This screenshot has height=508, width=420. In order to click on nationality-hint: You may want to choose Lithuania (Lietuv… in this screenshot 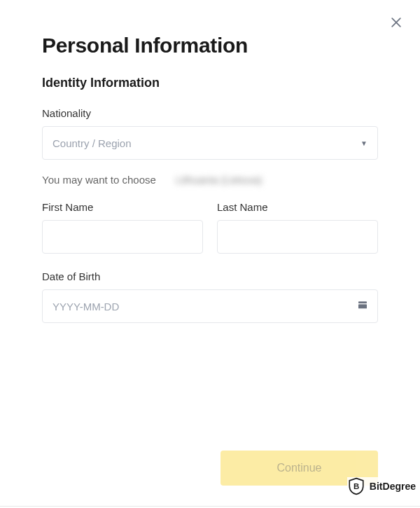, I will do `click(210, 179)`.